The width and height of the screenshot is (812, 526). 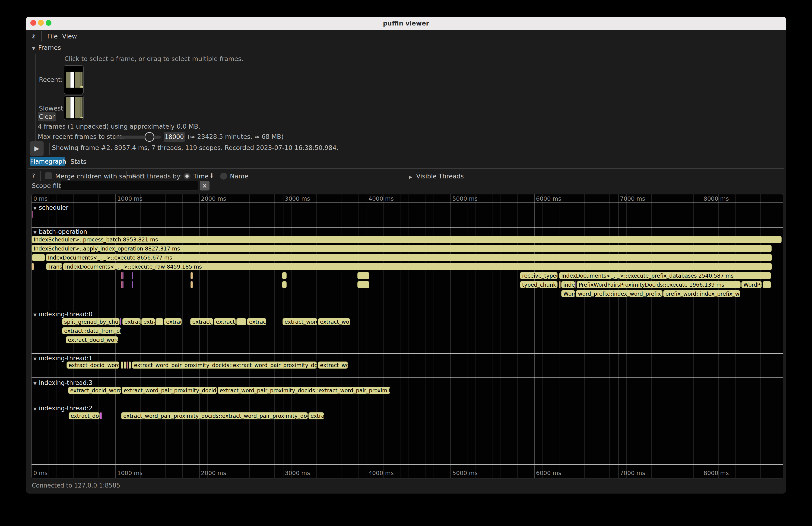 I want to click on scope-bar: IndexDocuments<_, _>::execute_prefix_dat…, so click(x=665, y=276).